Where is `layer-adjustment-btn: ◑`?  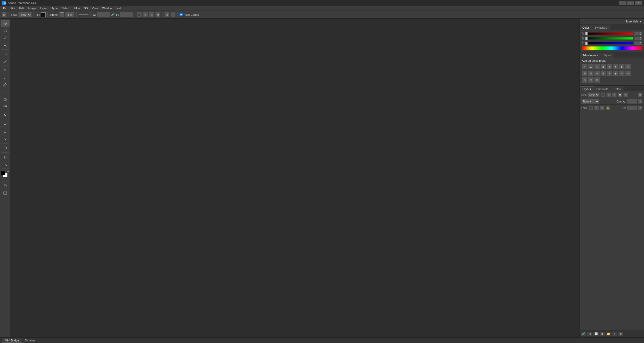
layer-adjustment-btn: ◑ is located at coordinates (602, 334).